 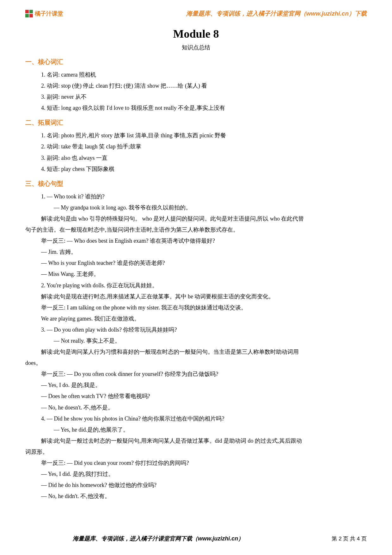 What do you see at coordinates (196, 485) in the screenshot?
I see `s3-ex4e: — Did he do his homework? 他做过他的作业吗?` at bounding box center [196, 485].